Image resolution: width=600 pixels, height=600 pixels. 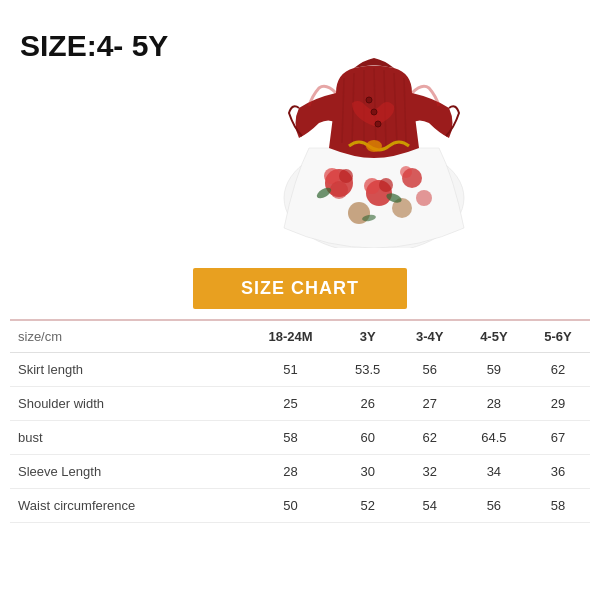 I want to click on row-cell: 36, so click(x=558, y=472).